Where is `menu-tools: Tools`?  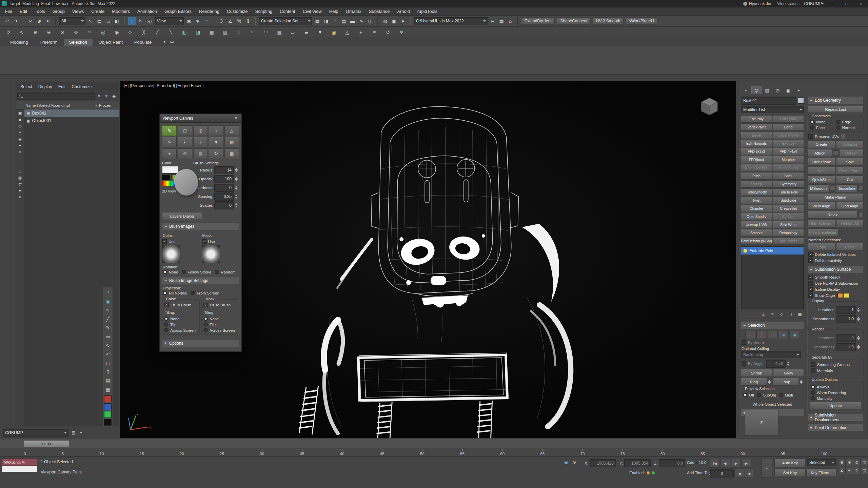 menu-tools: Tools is located at coordinates (40, 12).